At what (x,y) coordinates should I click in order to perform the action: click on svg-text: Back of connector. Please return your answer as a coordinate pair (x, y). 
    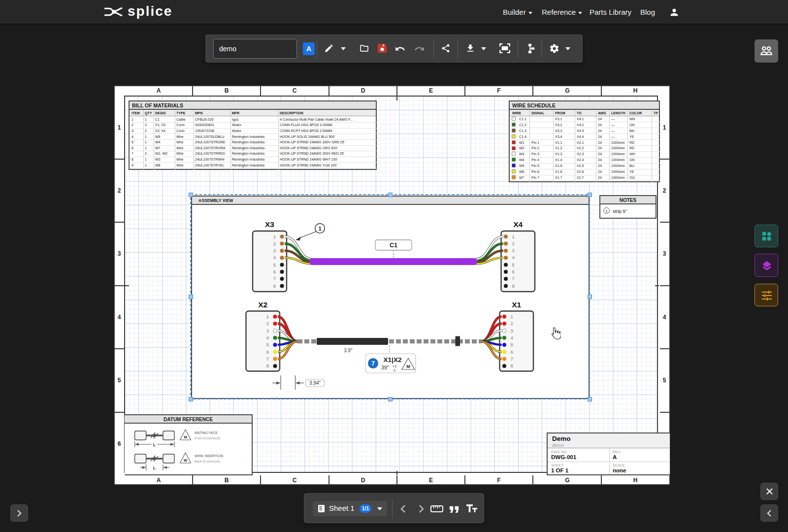
    Looking at the image, I should click on (208, 461).